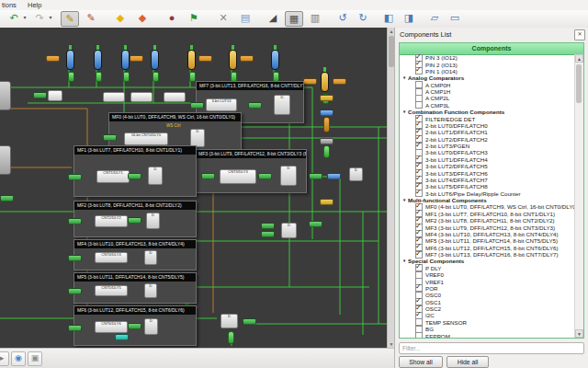 This screenshot has width=588, height=368. What do you see at coordinates (135, 326) in the screenshot?
I see `mf-block: MF6 (3-bit LUT12, DFF/LATCH15, 8-bit CNT…` at bounding box center [135, 326].